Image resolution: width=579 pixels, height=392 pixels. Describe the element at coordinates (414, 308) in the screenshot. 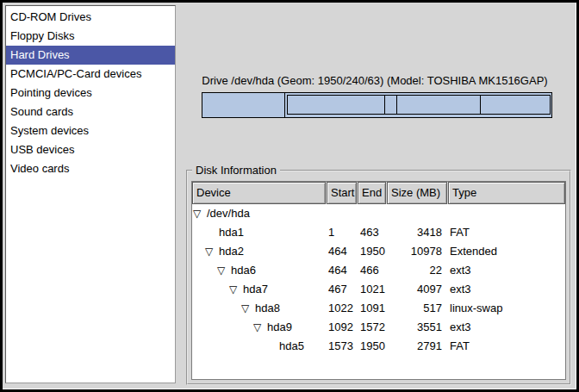

I see `size-cell: 517` at that location.